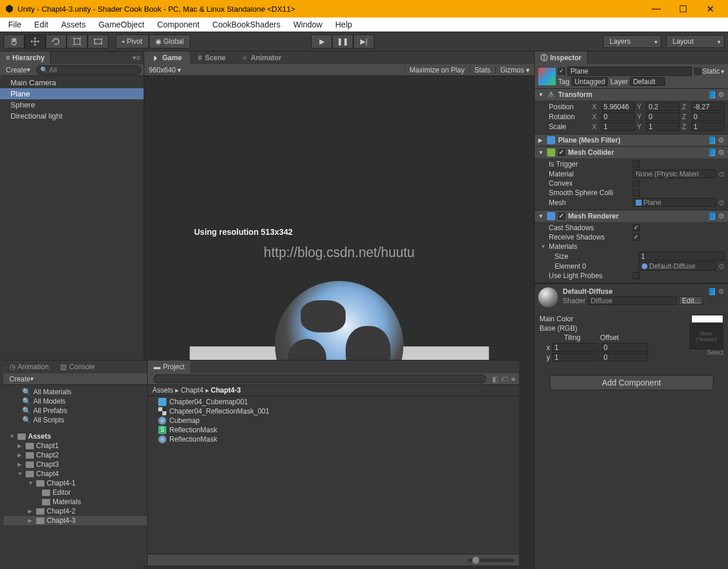 This screenshot has width=728, height=569. What do you see at coordinates (514, 379) in the screenshot?
I see `favorite-icon: ★` at bounding box center [514, 379].